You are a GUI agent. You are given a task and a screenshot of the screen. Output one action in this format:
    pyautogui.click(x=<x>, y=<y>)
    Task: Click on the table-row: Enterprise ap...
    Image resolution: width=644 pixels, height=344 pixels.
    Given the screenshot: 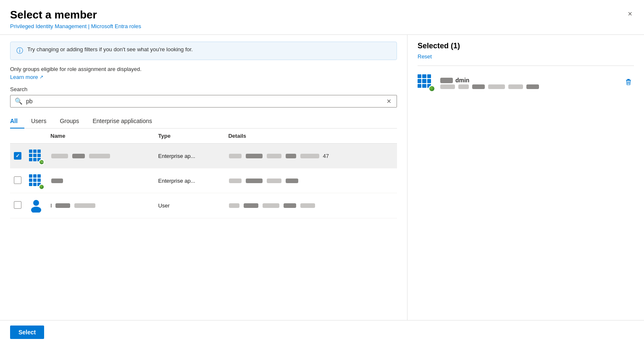 What is the action you would take?
    pyautogui.click(x=203, y=181)
    